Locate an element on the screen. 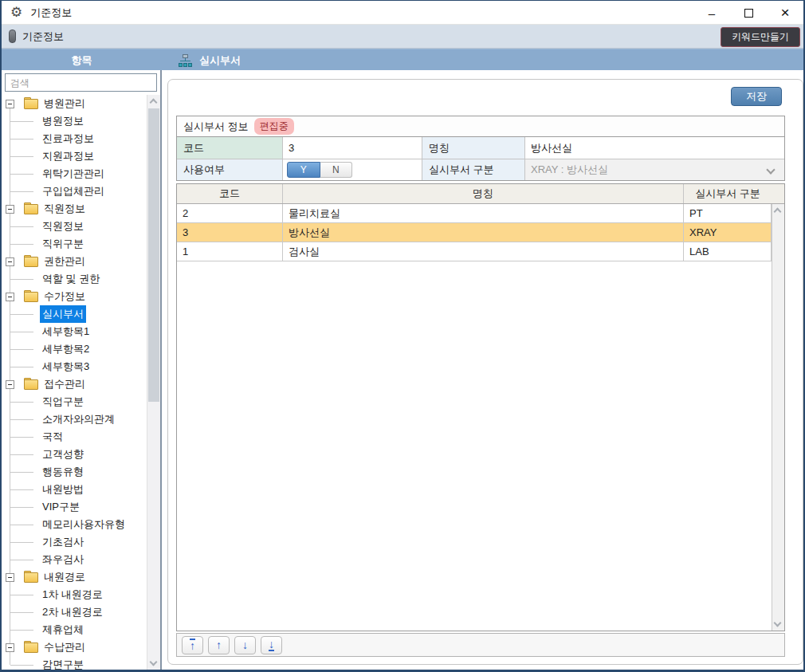  tree-item-label: 실시부서 is located at coordinates (63, 314).